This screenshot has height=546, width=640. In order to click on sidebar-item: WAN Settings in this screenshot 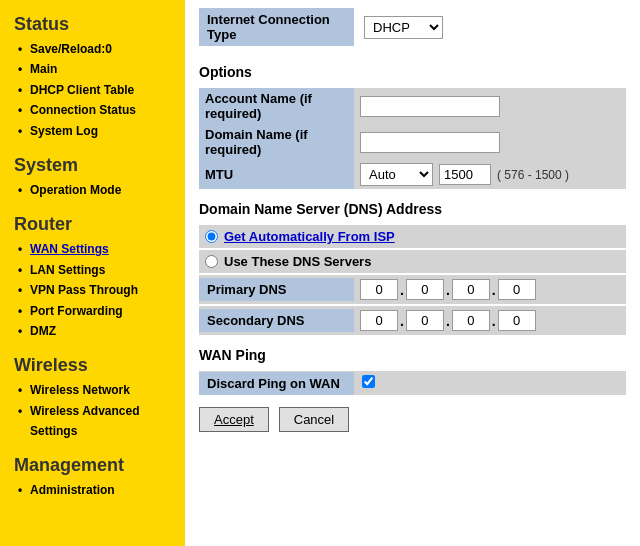, I will do `click(96, 249)`.